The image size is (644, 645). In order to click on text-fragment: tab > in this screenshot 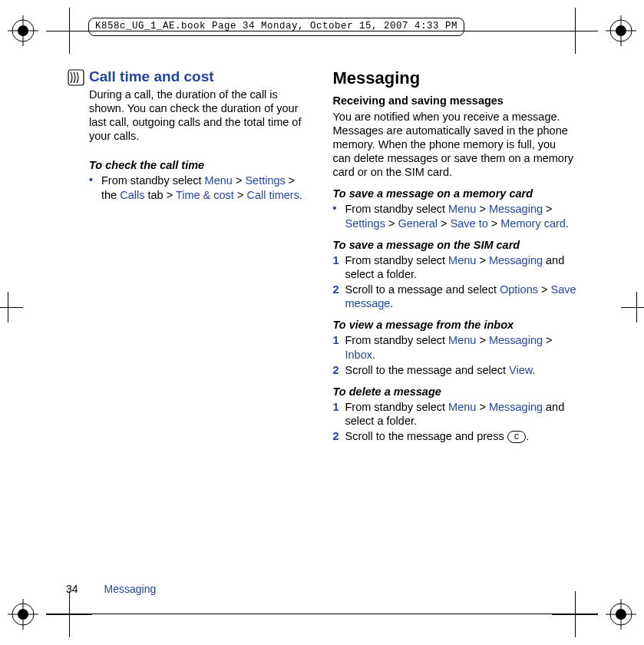, I will do `click(160, 195)`.